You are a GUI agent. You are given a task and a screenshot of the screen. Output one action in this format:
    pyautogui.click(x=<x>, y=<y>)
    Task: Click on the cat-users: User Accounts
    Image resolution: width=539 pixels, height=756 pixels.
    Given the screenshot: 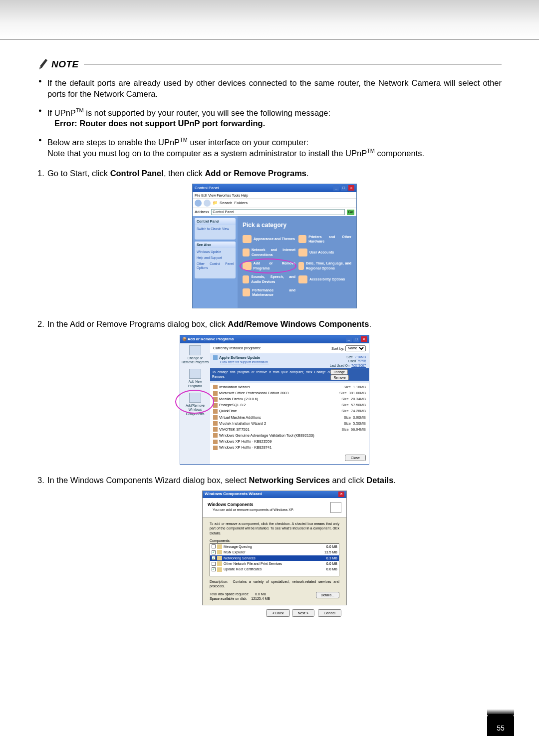 What is the action you would take?
    pyautogui.click(x=325, y=252)
    